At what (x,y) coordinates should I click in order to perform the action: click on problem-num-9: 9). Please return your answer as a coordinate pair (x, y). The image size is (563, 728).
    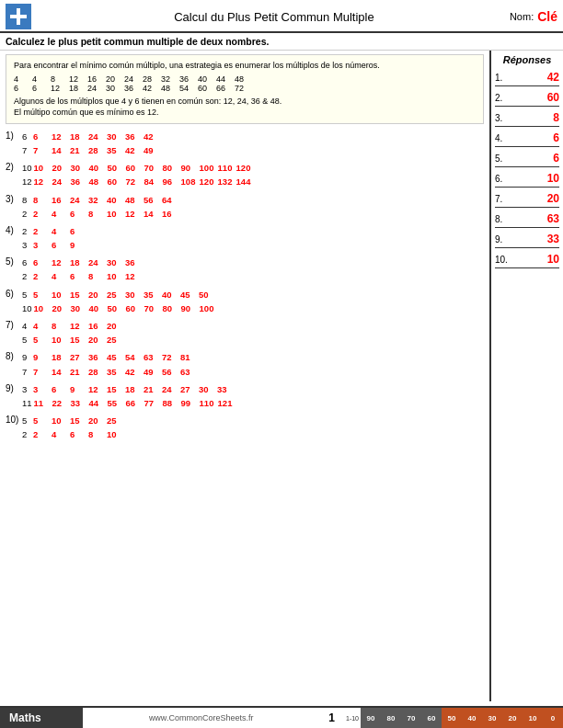
    Looking at the image, I should click on (14, 388).